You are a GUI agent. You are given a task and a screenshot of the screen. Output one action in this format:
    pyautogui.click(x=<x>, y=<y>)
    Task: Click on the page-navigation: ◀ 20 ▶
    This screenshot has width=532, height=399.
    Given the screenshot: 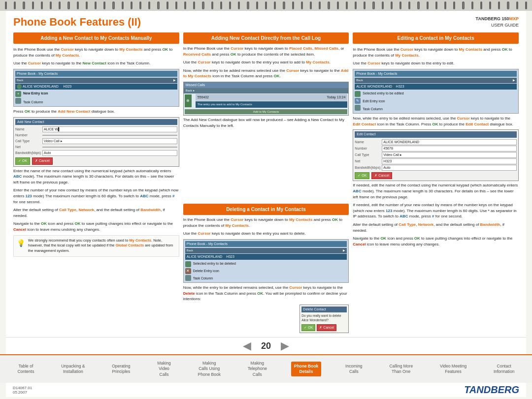 What is the action you would take?
    pyautogui.click(x=266, y=346)
    